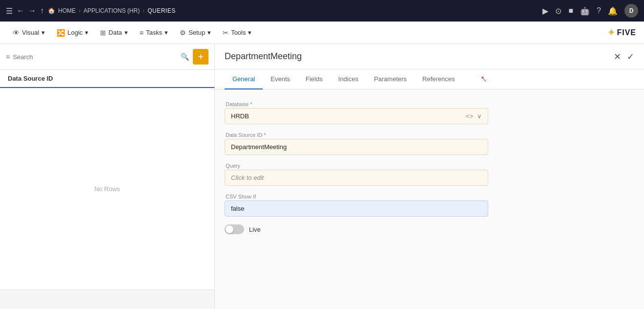 The width and height of the screenshot is (644, 309). What do you see at coordinates (559, 11) in the screenshot?
I see `preview-icon: ⊙` at bounding box center [559, 11].